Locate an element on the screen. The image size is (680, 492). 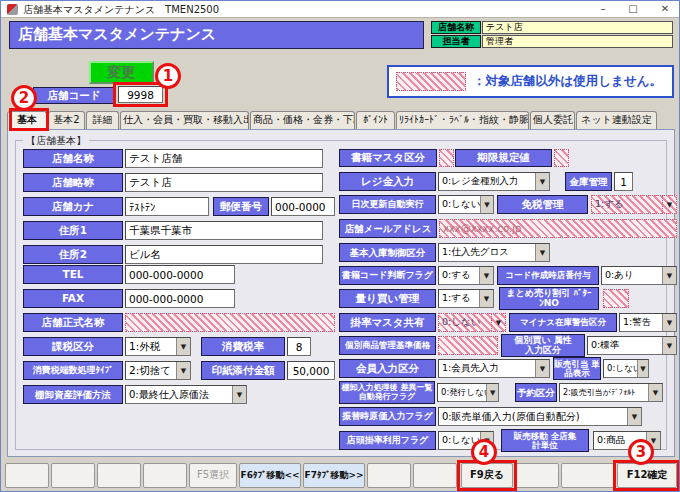
stamp-amount-label: 印紙添付金額 is located at coordinates (243, 370).